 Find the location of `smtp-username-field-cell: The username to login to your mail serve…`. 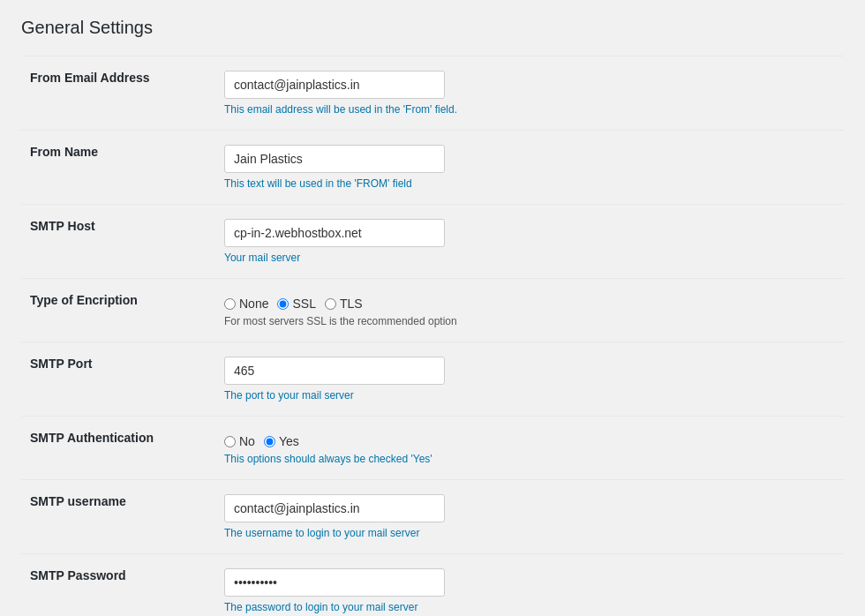

smtp-username-field-cell: The username to login to your mail serve… is located at coordinates (530, 517).